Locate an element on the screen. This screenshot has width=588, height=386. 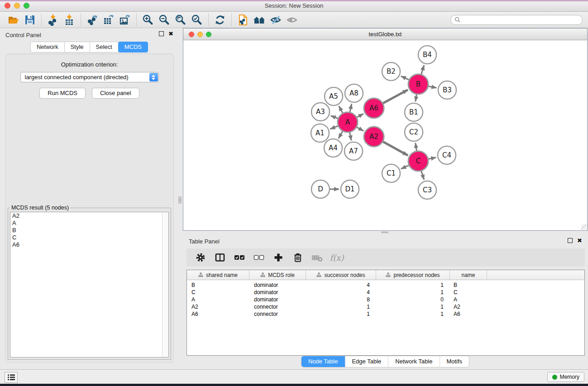
table-row: A6connector11A6 is located at coordinates (386, 314).